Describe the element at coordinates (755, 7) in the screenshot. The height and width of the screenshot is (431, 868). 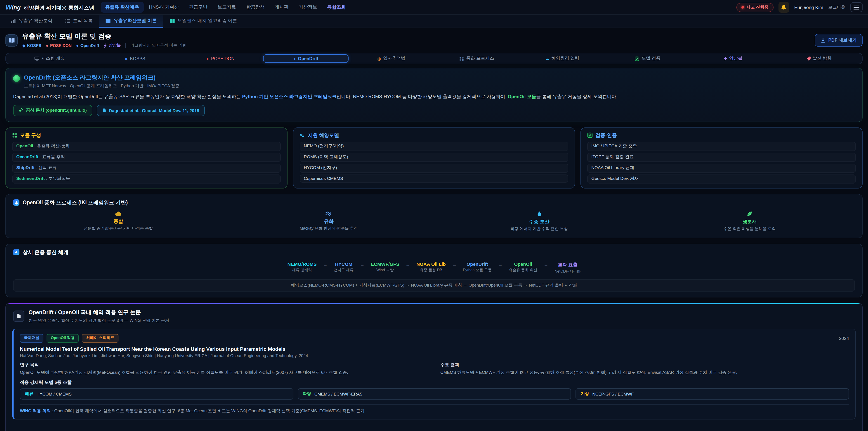
I see `incident-status-badge: 사고 진행중` at that location.